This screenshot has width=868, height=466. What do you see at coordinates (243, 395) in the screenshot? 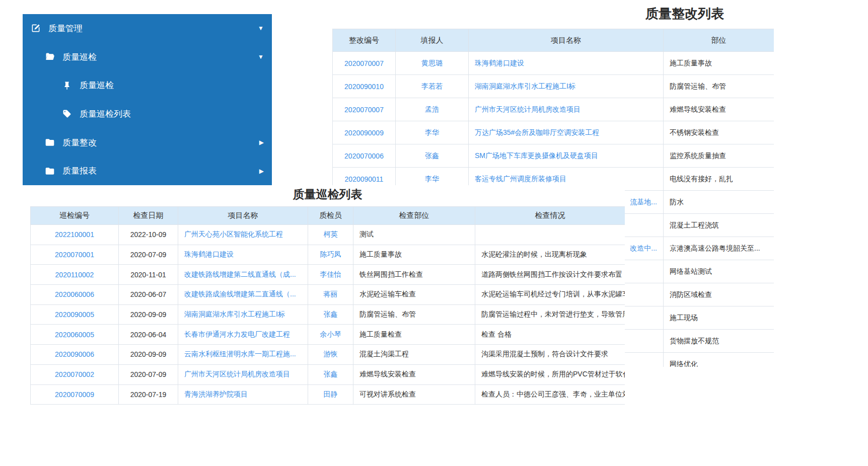
I see `insp-project-link: 青海洪湖养护院项目` at bounding box center [243, 395].